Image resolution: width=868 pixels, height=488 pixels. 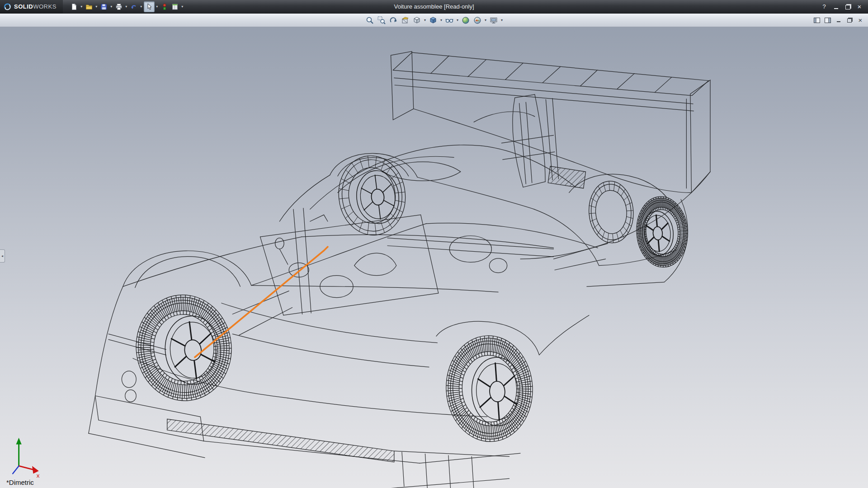 What do you see at coordinates (824, 7) in the screenshot?
I see `help-button: ?` at bounding box center [824, 7].